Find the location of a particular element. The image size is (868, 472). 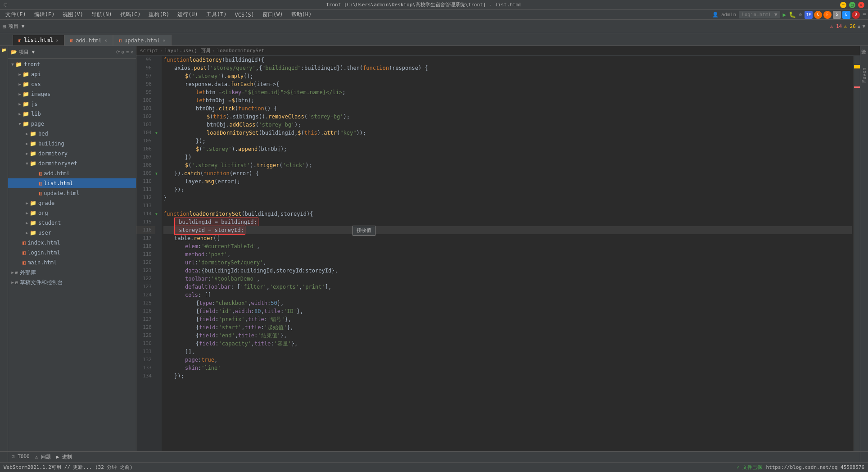

tree-item-api: ▶ 📁 api is located at coordinates (72, 74).